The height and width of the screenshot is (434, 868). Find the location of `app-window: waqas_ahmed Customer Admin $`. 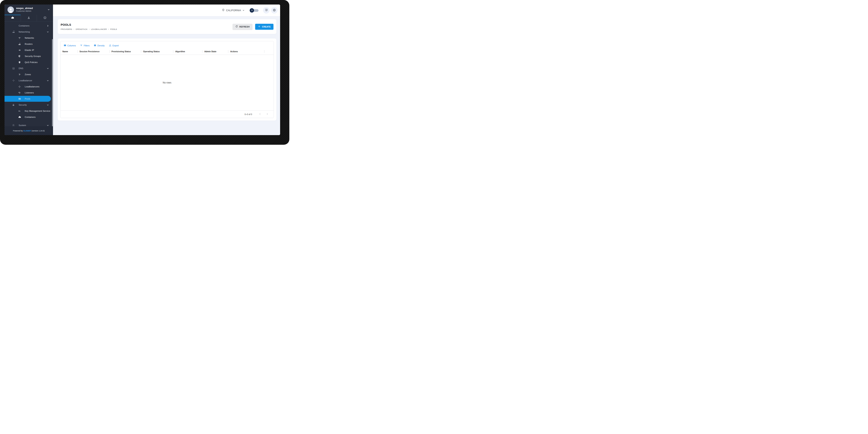

app-window: waqas_ahmed Customer Admin $ is located at coordinates (142, 70).